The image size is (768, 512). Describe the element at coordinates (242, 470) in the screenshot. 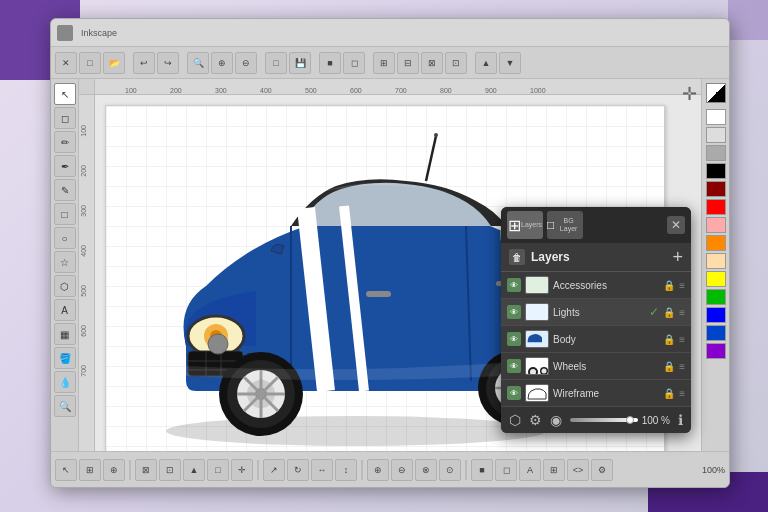

I see `bt-snap: ✛` at that location.